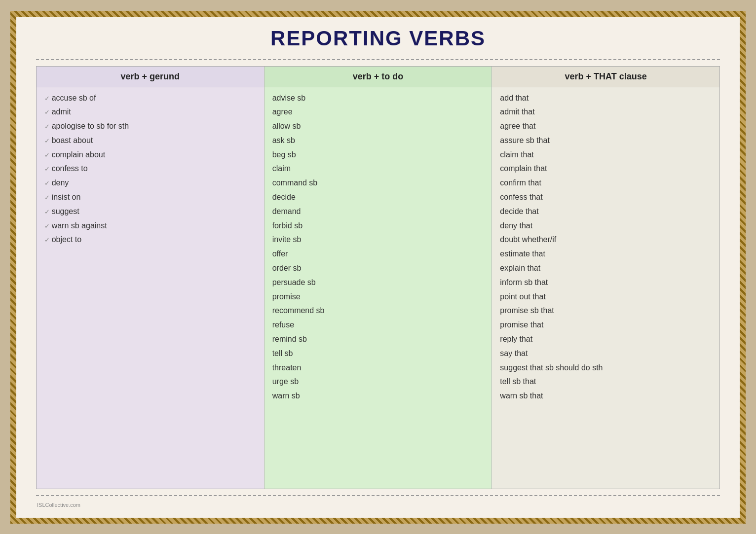 The height and width of the screenshot is (534, 756). I want to click on list-item: recommend sb, so click(378, 311).